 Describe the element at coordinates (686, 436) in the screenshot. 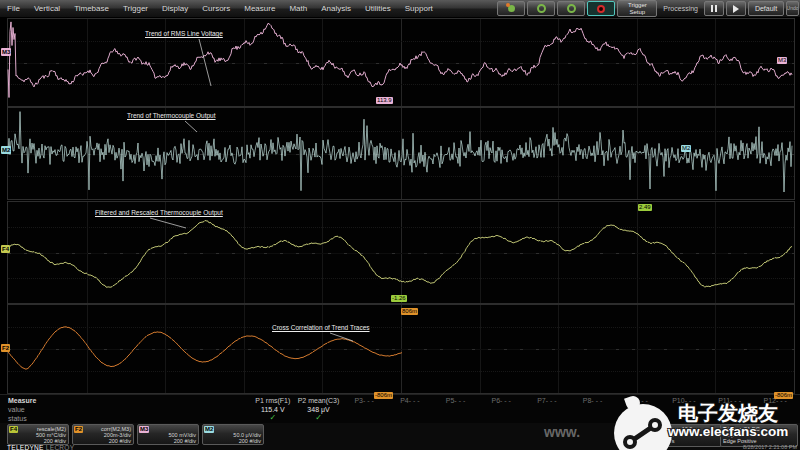

I see `timebase-descriptor-box: Timebase -10.0 s 10.0 s/div 200 kS/s` at that location.